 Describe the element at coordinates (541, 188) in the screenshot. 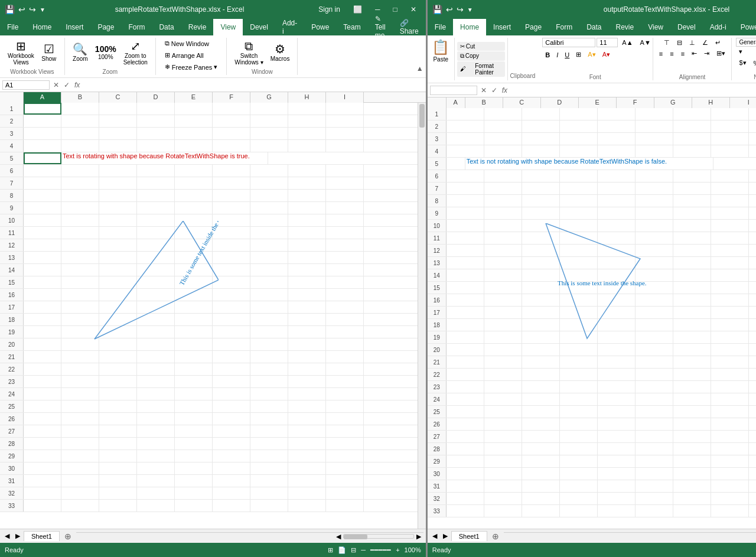

I see `cell-7-2-right-rows-after5` at that location.